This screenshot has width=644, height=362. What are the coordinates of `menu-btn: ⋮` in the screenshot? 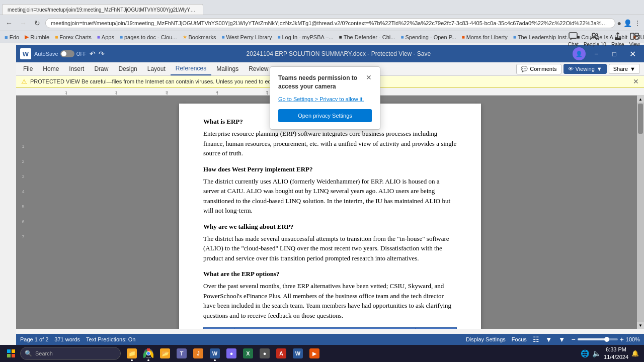 It's located at (637, 23).